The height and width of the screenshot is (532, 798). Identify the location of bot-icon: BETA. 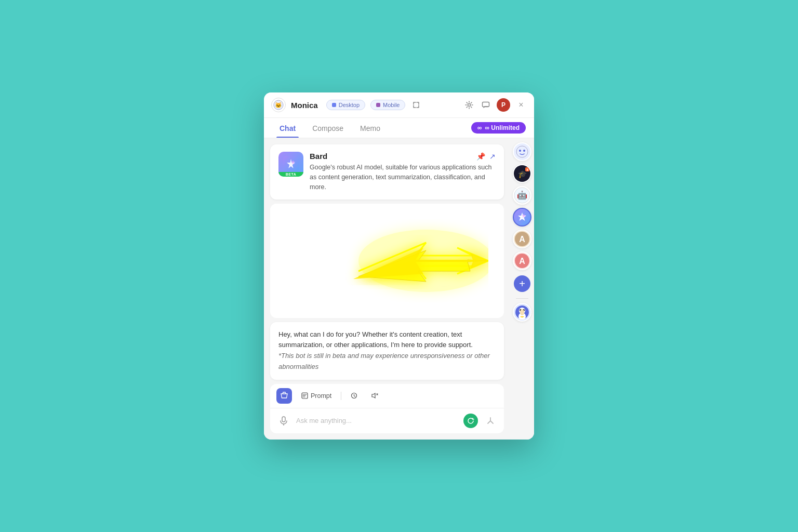
(291, 164).